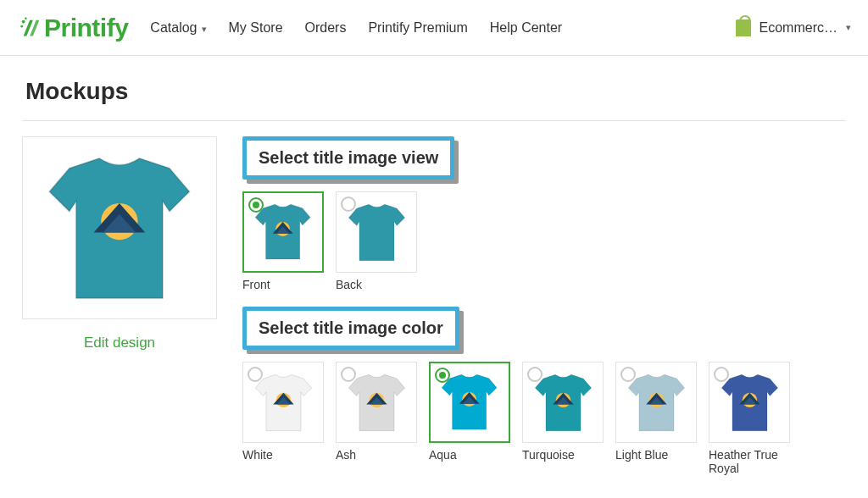 This screenshot has height=498, width=868. I want to click on preview-column: Edit design, so click(120, 244).